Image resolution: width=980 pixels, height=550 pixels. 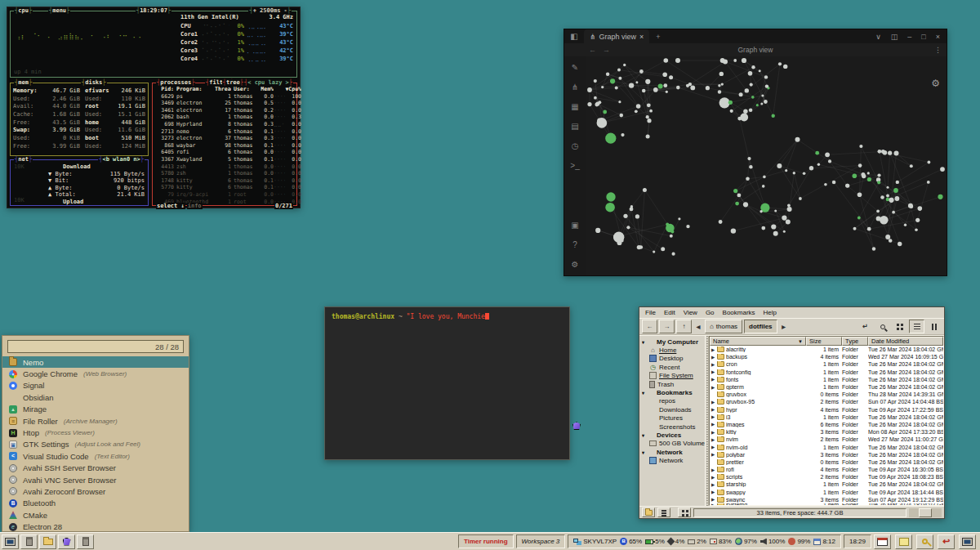 I want to click on table-row: ▶ gruvbox 0 items Folder Thu 28 Mar 2024…, so click(x=826, y=394).